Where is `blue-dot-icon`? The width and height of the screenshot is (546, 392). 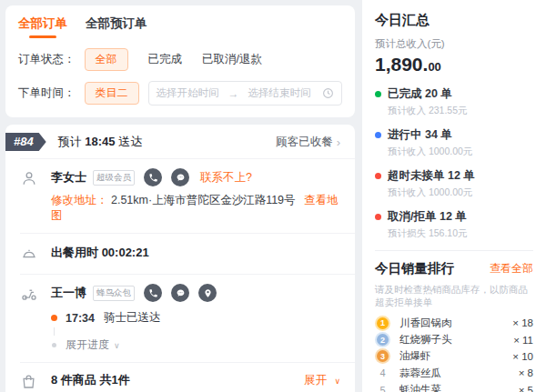
blue-dot-icon is located at coordinates (379, 135).